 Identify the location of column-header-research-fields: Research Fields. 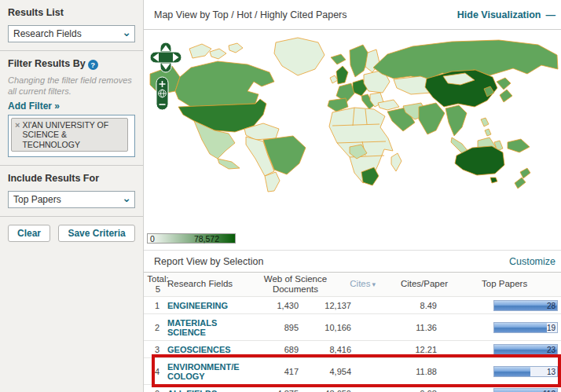
(207, 284).